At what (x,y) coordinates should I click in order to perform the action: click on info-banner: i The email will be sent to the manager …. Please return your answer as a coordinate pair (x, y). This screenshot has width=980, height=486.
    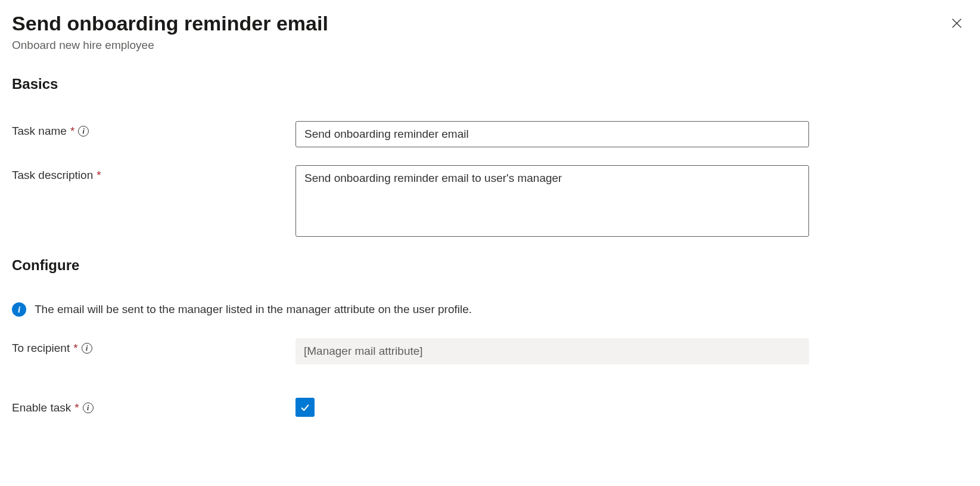
    Looking at the image, I should click on (490, 309).